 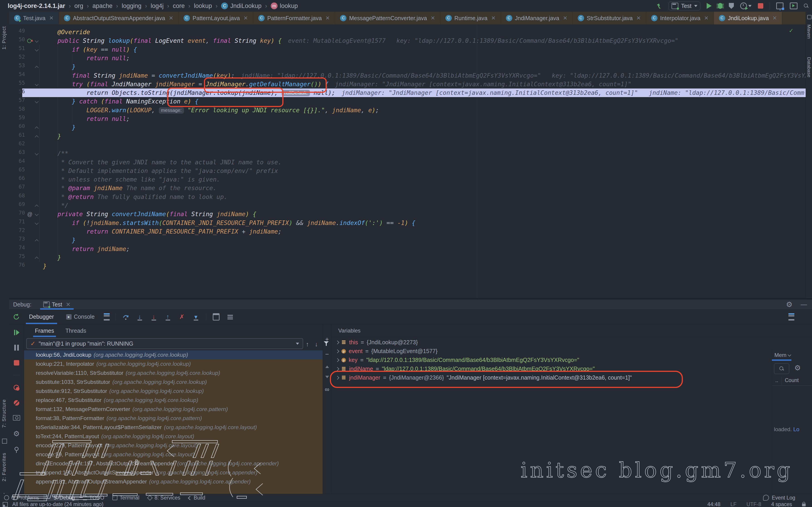 I want to click on project-structure-icon, so click(x=780, y=6).